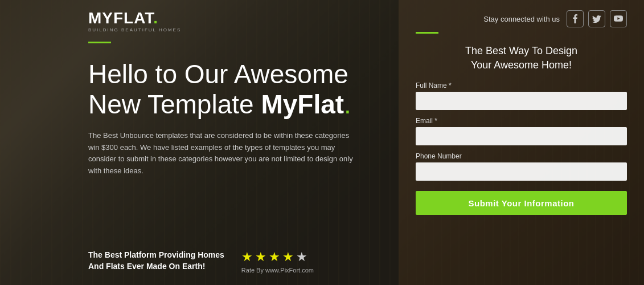  What do you see at coordinates (261, 257) in the screenshot?
I see `star-2: ★` at bounding box center [261, 257].